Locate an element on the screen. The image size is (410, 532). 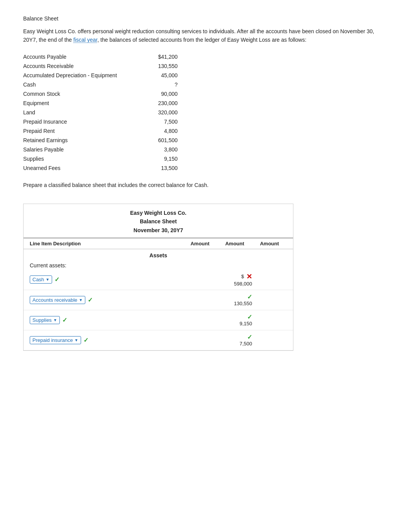
table-row: Supplies ▼ ✓ ✓ 9,150 is located at coordinates (158, 320).